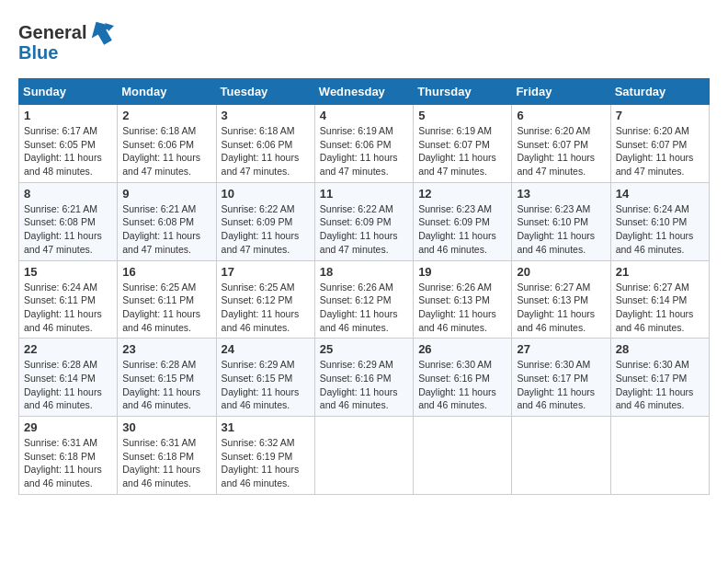  Describe the element at coordinates (463, 221) in the screenshot. I see `calendar-cell: 12Sunrise: 6:23 AM Sunset: 6:09 PM Dayli…` at that location.